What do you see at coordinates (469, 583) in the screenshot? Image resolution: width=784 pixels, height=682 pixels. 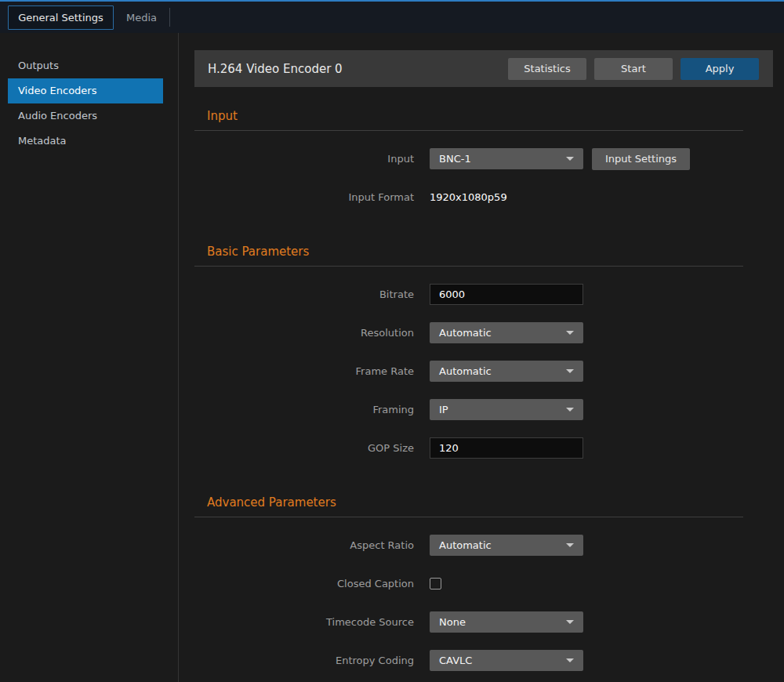 I see `closed-caption-row: Closed Caption` at bounding box center [469, 583].